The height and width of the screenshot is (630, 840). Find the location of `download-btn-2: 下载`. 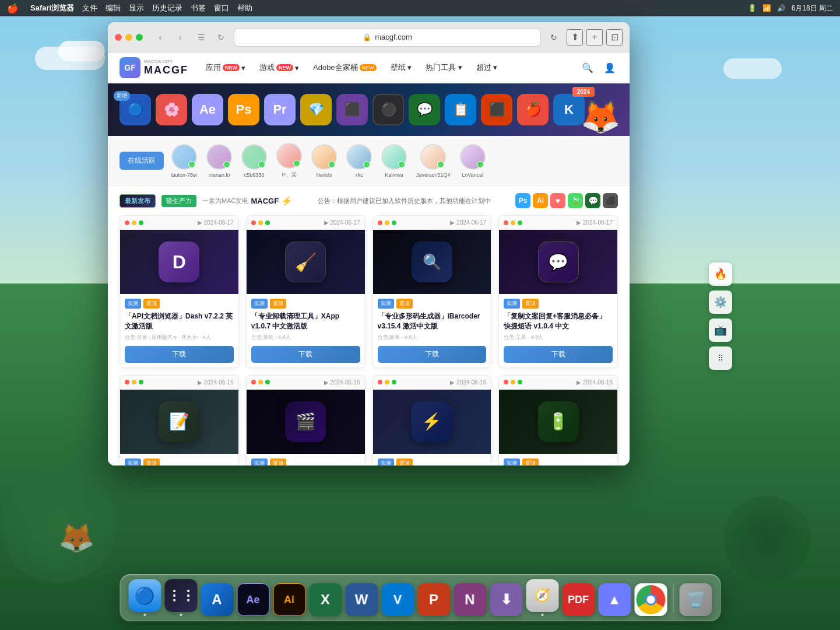

download-btn-2: 下载 is located at coordinates (305, 355).